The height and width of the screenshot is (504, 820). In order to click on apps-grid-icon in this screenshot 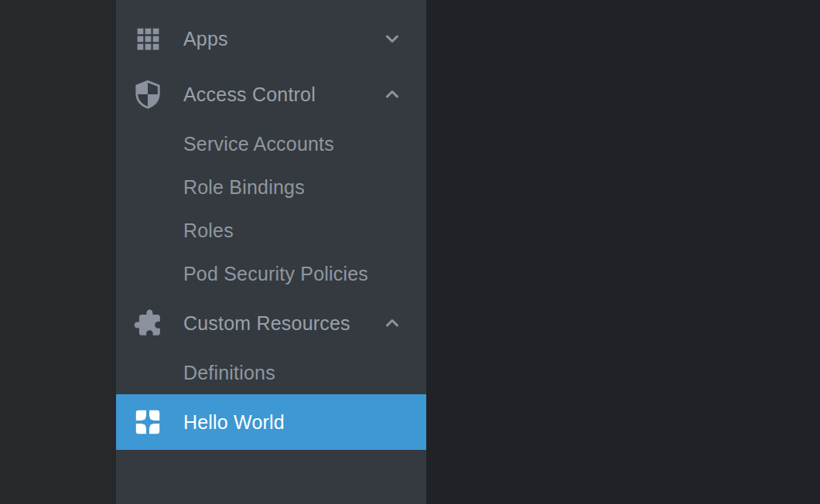, I will do `click(148, 39)`.